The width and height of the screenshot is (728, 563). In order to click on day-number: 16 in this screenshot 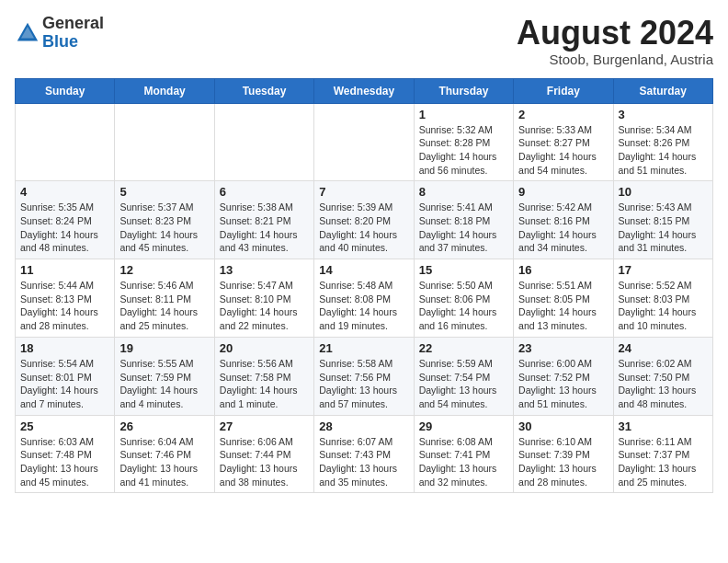, I will do `click(563, 270)`.